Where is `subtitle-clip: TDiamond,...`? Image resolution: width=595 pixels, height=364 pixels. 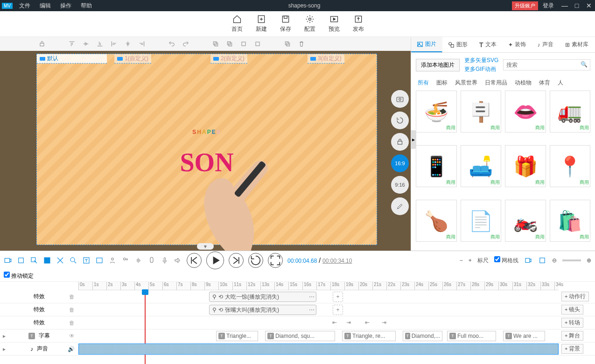
subtitle-clip: TDiamond,... is located at coordinates (423, 336).